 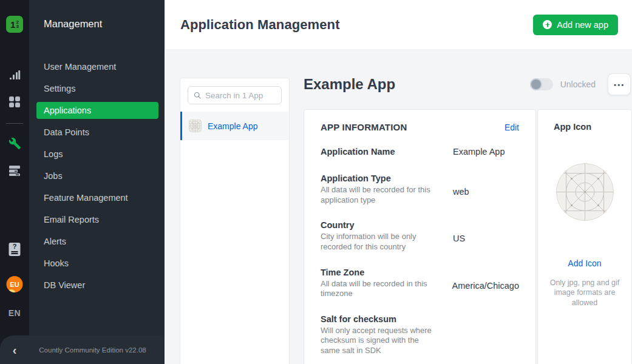 What do you see at coordinates (13, 24) in the screenshot?
I see `logo-digit: 1` at bounding box center [13, 24].